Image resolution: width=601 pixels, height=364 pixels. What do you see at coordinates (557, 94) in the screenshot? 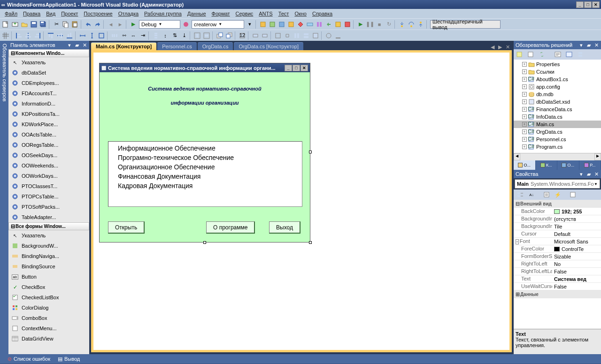
I see `tree-row: +db.mdb` at bounding box center [557, 94].